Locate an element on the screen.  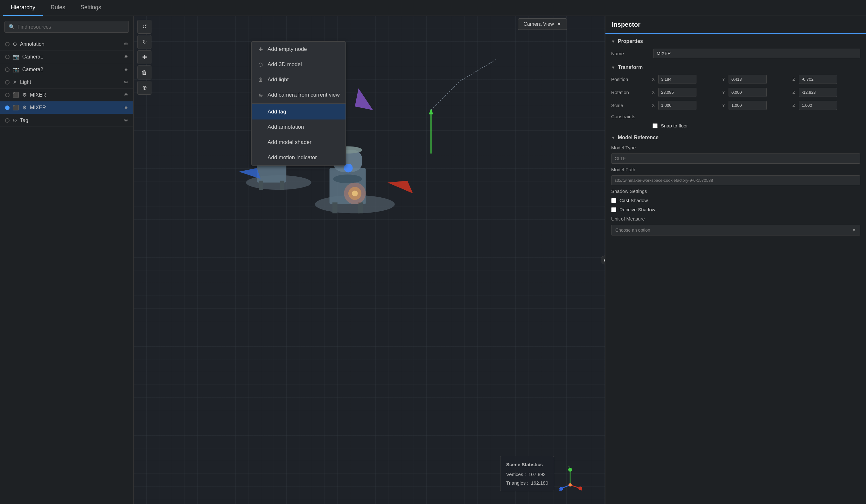
scale-row: Scale X Y Z is located at coordinates (736, 105).